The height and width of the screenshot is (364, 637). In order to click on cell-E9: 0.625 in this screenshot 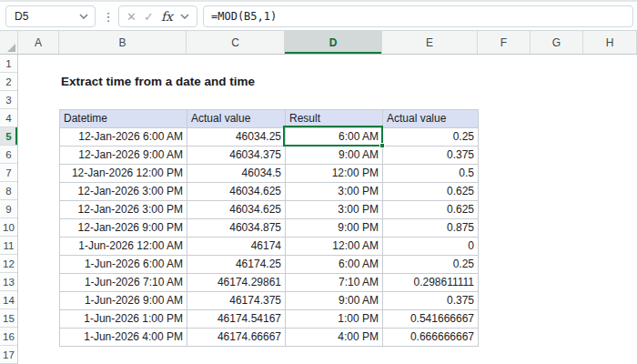, I will do `click(431, 210)`.